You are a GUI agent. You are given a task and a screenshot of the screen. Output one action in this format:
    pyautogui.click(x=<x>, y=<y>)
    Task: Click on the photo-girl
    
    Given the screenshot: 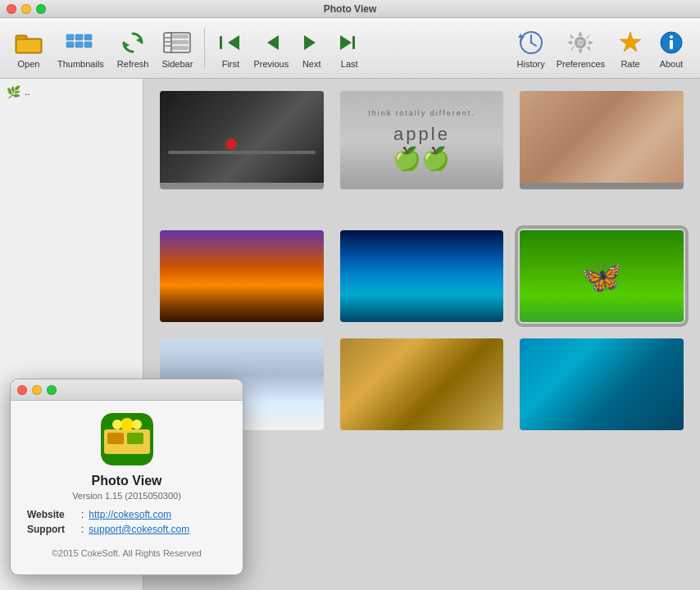 What is the action you would take?
    pyautogui.click(x=422, y=384)
    